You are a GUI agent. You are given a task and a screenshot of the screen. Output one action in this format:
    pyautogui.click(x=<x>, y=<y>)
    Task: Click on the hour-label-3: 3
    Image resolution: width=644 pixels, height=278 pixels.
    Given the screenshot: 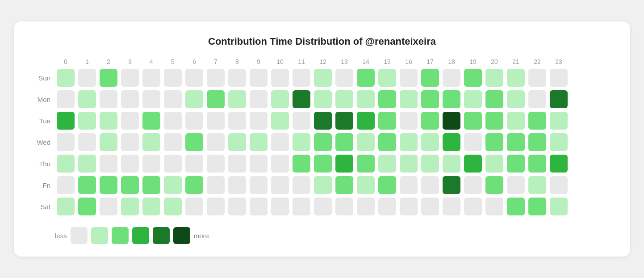 What is the action you would take?
    pyautogui.click(x=130, y=62)
    